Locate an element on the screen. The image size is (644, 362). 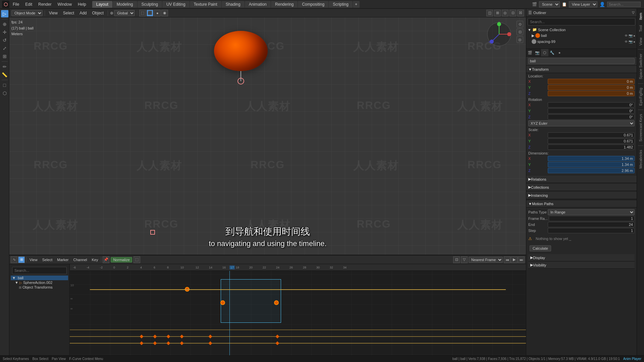
frame-start-value: 1 is located at coordinates (592, 219).